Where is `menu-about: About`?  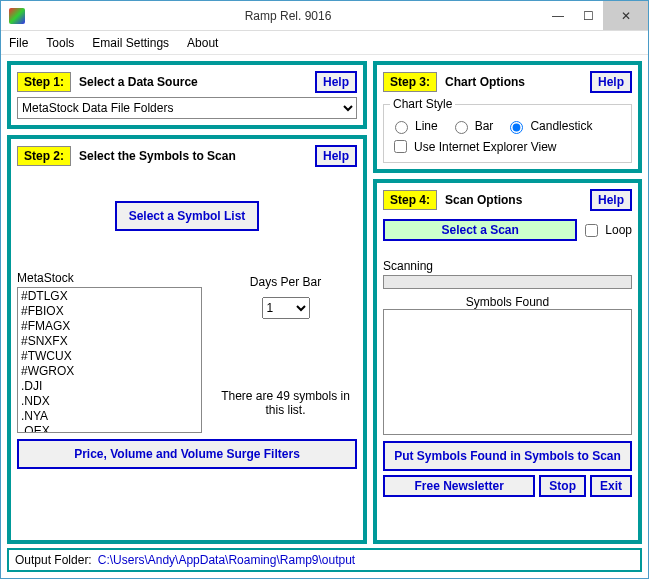
menu-about: About is located at coordinates (202, 43).